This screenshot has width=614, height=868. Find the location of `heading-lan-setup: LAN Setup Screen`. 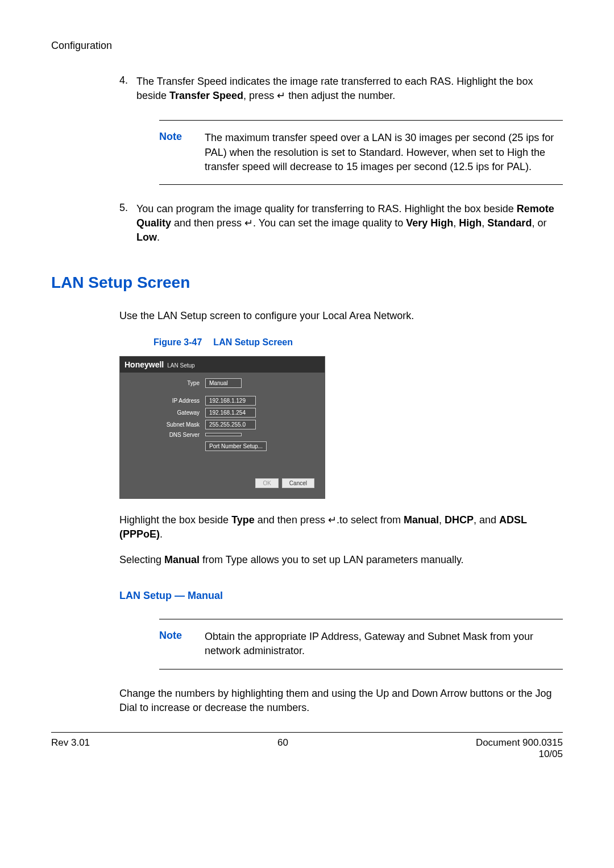

heading-lan-setup: LAN Setup Screen is located at coordinates (307, 283).